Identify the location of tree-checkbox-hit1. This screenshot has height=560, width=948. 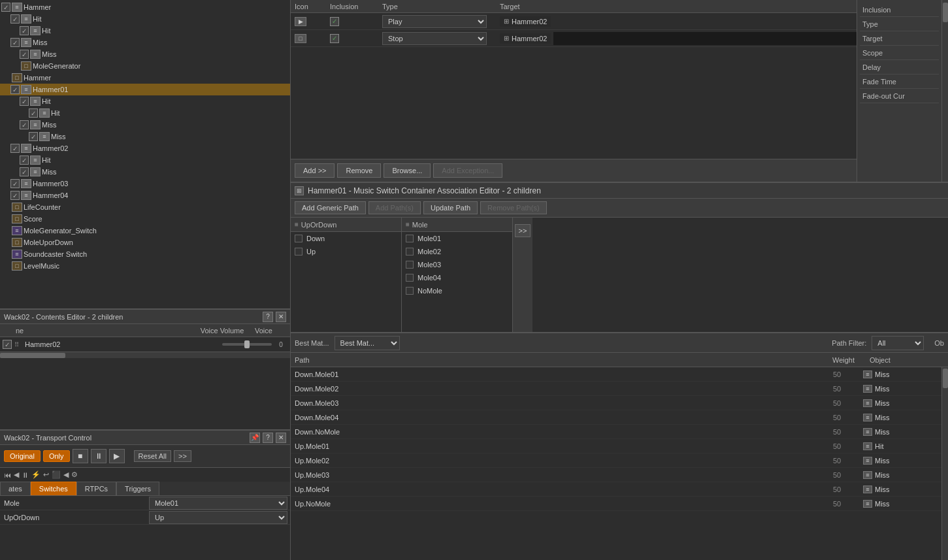
(15, 19).